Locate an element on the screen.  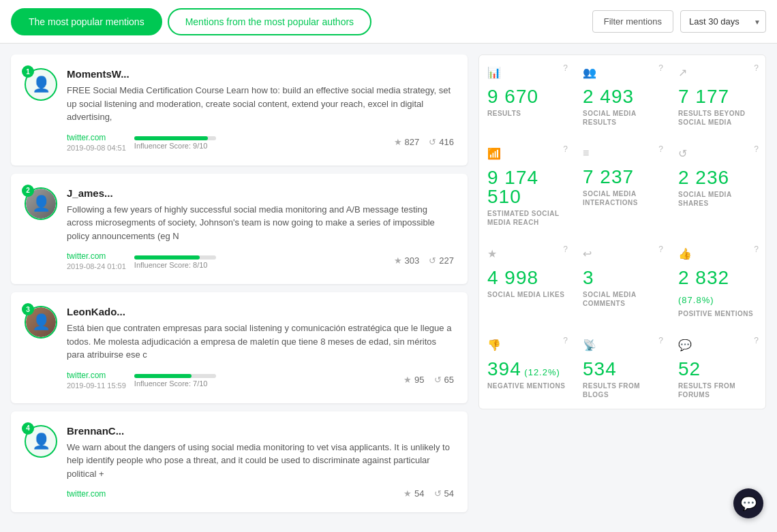
metric-icon: 👎 is located at coordinates (494, 345).